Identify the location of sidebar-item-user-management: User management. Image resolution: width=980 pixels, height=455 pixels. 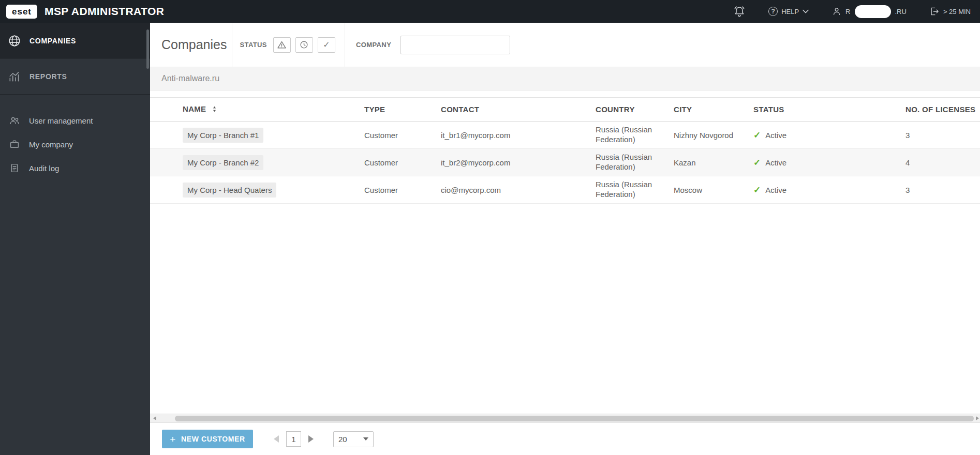
(75, 120).